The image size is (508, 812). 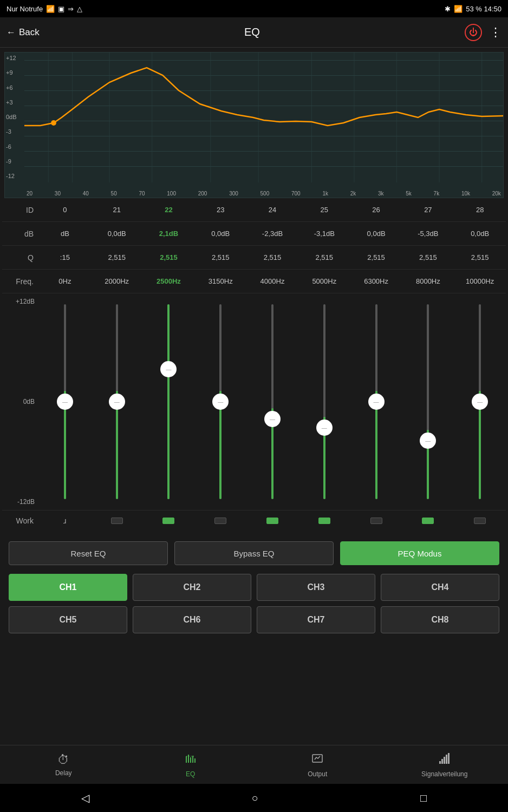 What do you see at coordinates (480, 234) in the screenshot?
I see `eq-db-8: 0,0dB` at bounding box center [480, 234].